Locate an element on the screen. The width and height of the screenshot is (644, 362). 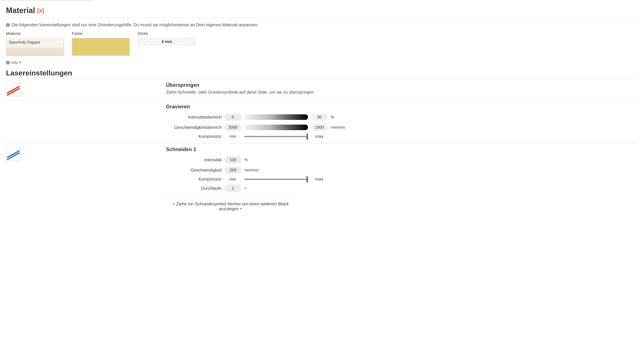
engrave-compressor-max: max is located at coordinates (320, 136).